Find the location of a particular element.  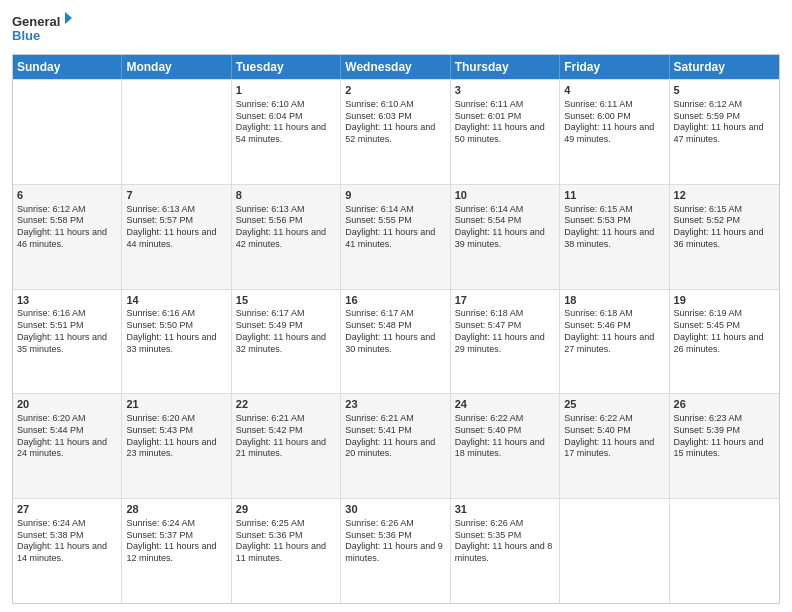

day-number: 18 is located at coordinates (614, 300).